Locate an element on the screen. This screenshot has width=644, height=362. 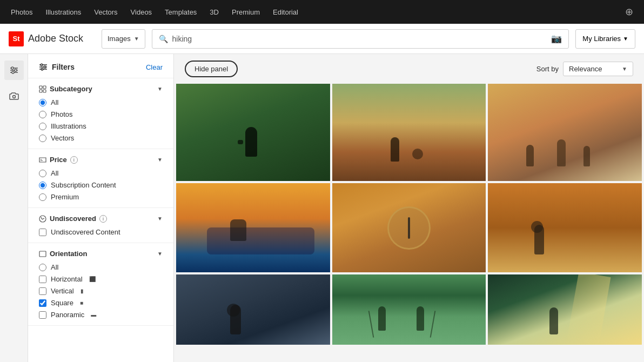
subcategory-chevron: ▼ is located at coordinates (160, 89).